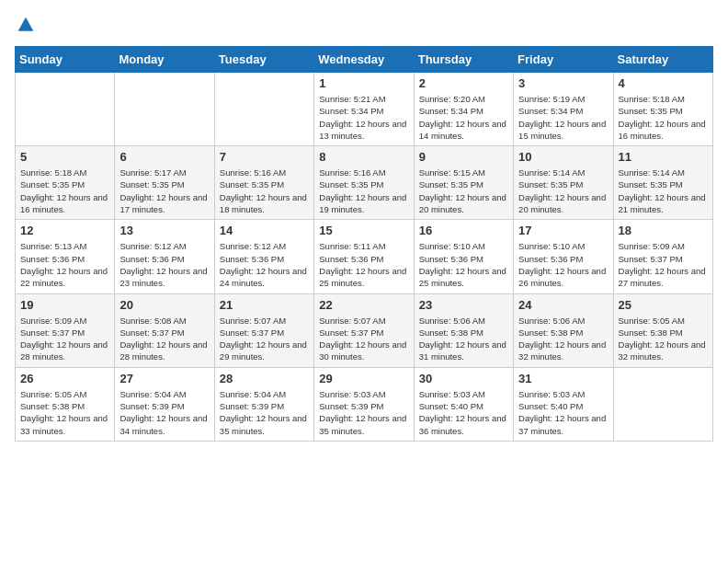  Describe the element at coordinates (463, 109) in the screenshot. I see `calendar-cell: 2Sunrise: 5:20 AM Sunset: 5:34 PM Daylig…` at that location.